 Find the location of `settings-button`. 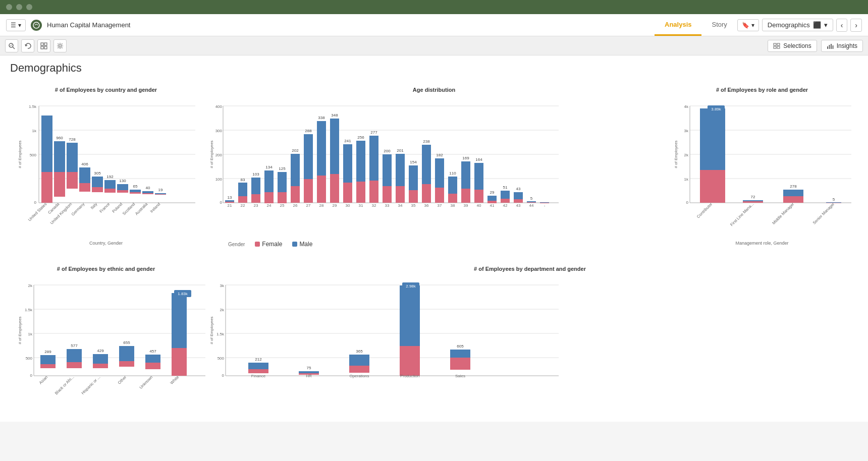

settings-button is located at coordinates (60, 46).